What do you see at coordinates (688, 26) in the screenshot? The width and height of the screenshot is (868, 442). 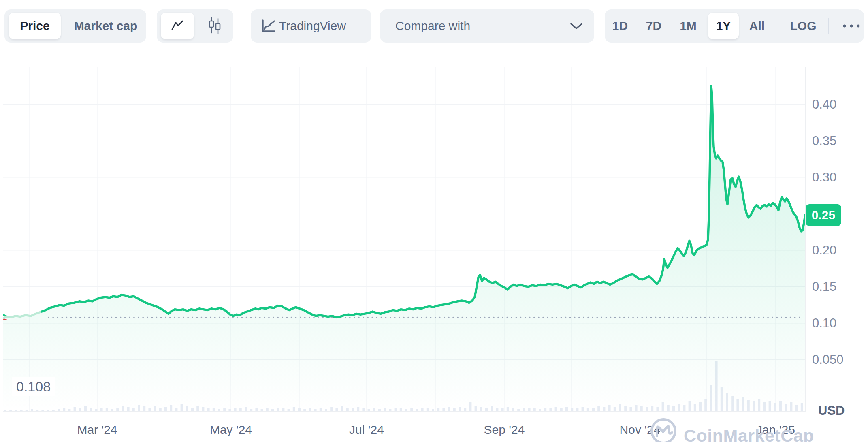 I see `timeframe-1m-button: 1M` at bounding box center [688, 26].